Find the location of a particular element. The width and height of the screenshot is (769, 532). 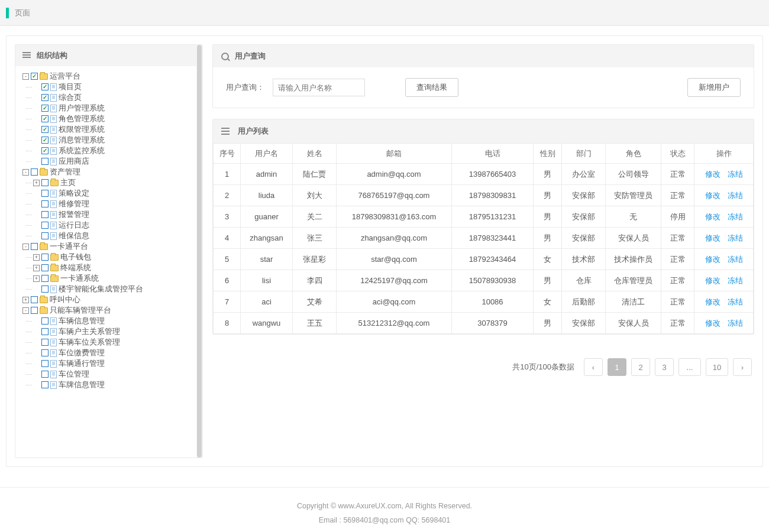

pager-page: 10 is located at coordinates (717, 367).